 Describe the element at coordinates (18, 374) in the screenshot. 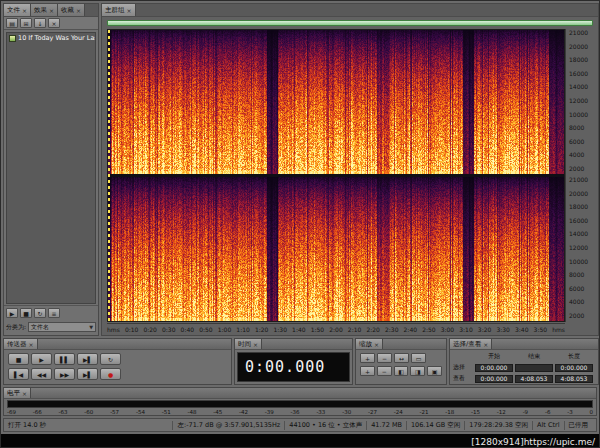

I see `go-to-start-button: ▌◀` at that location.